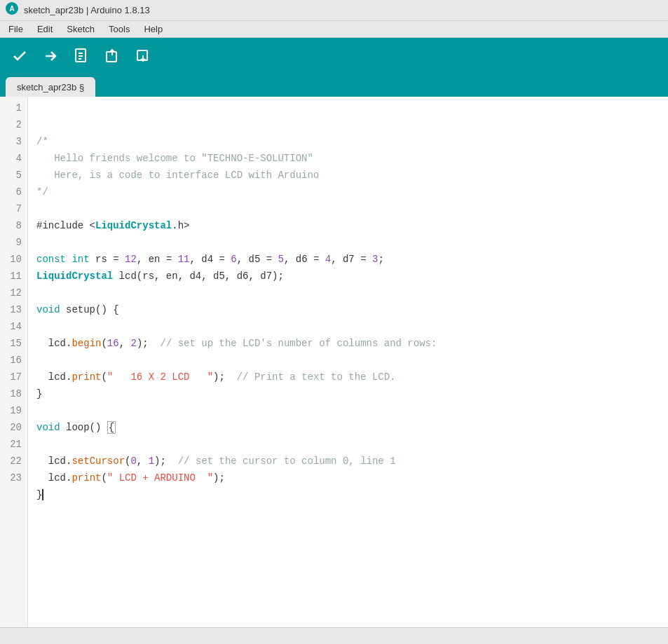  I want to click on line-num: 8, so click(14, 226).